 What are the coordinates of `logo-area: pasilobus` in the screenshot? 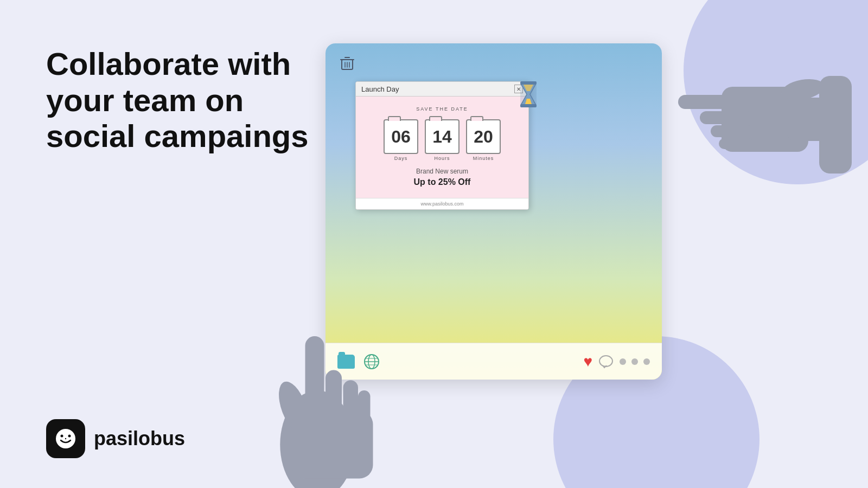 It's located at (116, 439).